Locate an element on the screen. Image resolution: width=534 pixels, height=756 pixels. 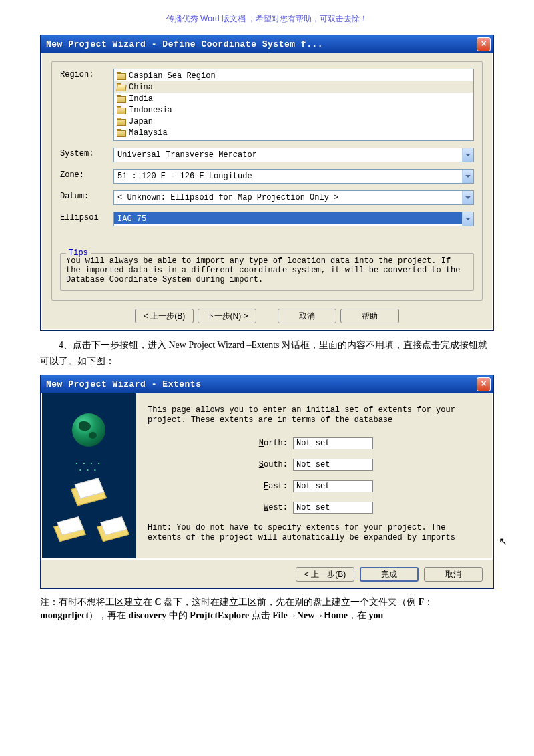
west-label: West: is located at coordinates (271, 508).